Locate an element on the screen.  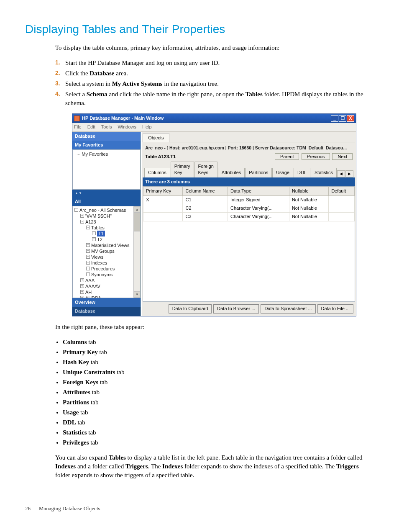
menu-file: File is located at coordinates (78, 127).